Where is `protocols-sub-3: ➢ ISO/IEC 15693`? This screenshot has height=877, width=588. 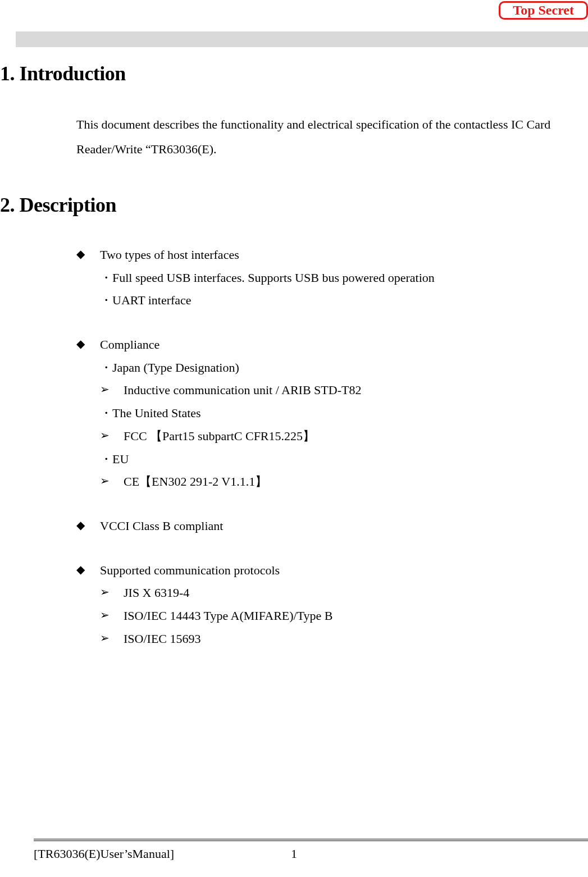
protocols-sub-3: ➢ ISO/IEC 15693 is located at coordinates (344, 639).